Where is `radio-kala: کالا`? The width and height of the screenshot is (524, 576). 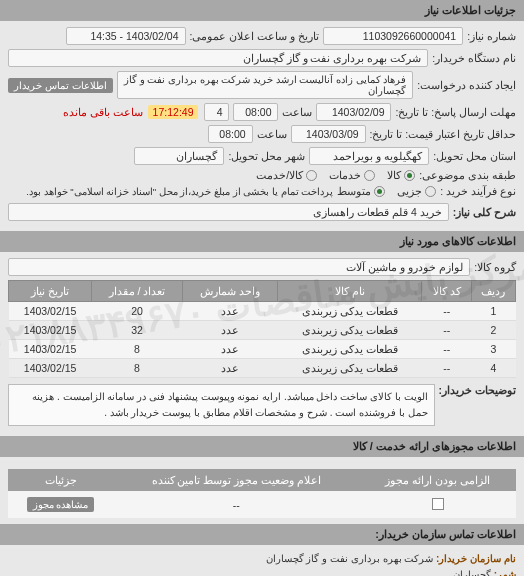 radio-kala: کالا is located at coordinates (401, 175).